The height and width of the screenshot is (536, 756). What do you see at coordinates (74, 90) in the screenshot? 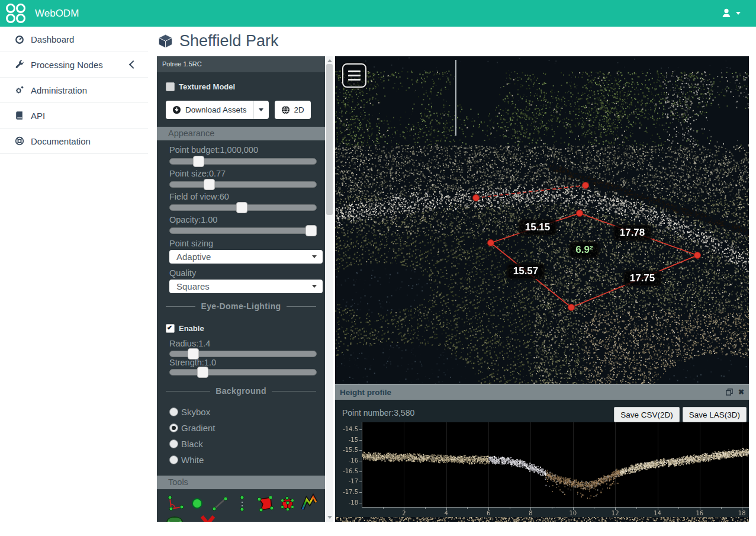
I see `sidebar-item-administration: Administration` at bounding box center [74, 90].